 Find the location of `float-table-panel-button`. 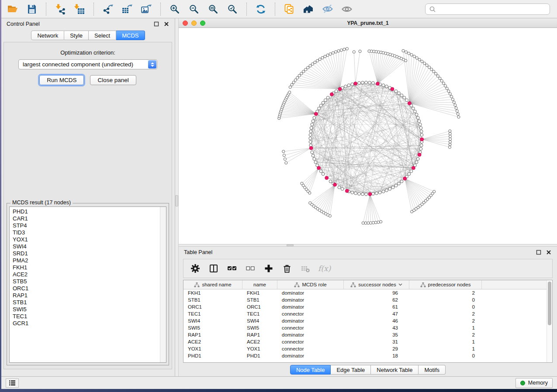

float-table-panel-button is located at coordinates (539, 252).